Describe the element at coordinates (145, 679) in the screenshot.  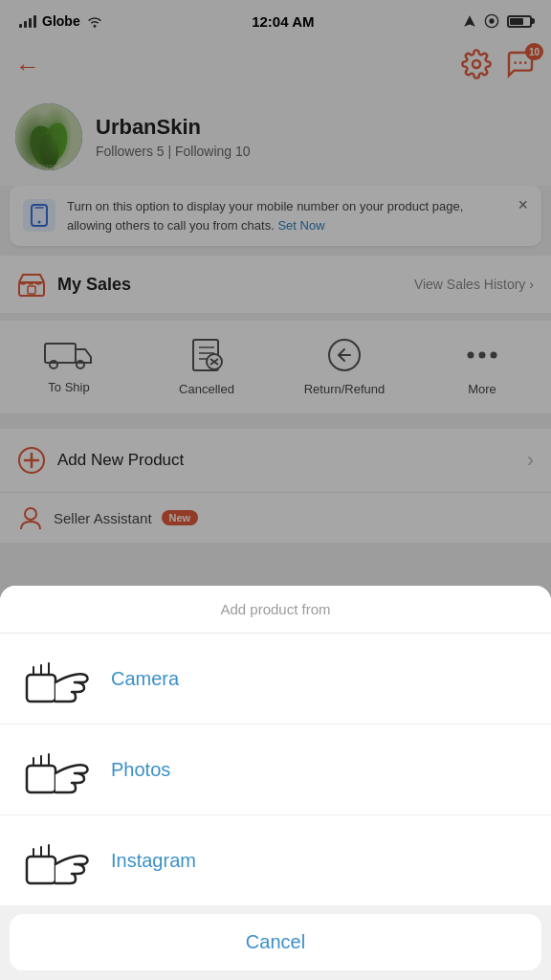
I see `camera-label: Camera` at that location.